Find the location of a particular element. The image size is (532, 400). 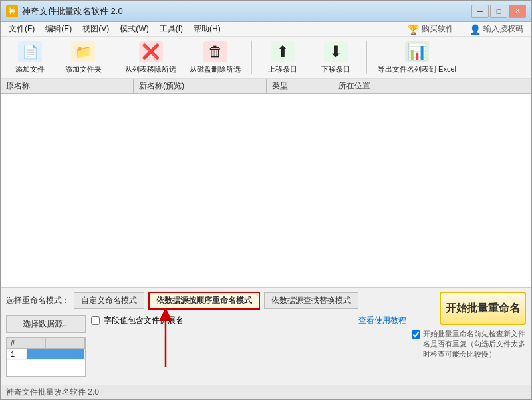

move-down-icon: ⬇ is located at coordinates (336, 52).